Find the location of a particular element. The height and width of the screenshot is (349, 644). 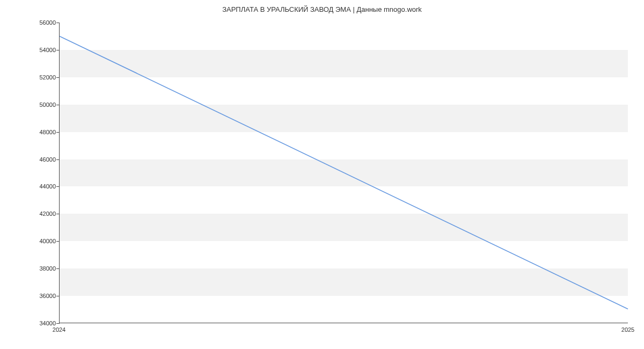

y-tick-label: 38000 is located at coordinates (34, 268).